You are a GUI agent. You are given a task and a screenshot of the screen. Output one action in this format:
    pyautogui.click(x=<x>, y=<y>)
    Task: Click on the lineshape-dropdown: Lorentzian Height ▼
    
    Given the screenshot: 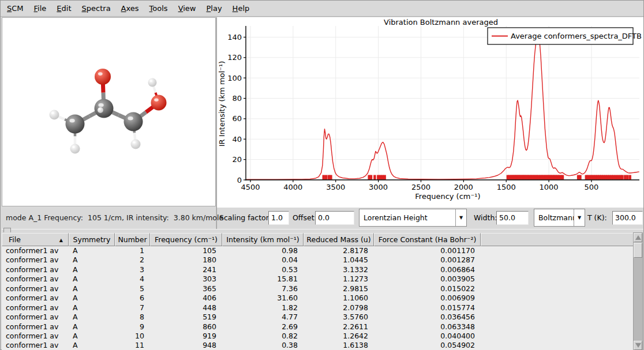 What is the action you would take?
    pyautogui.click(x=413, y=218)
    